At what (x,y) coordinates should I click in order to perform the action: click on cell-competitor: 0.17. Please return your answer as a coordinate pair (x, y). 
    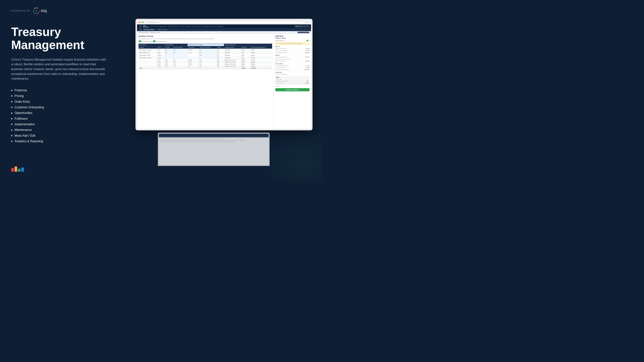
    Looking at the image, I should click on (208, 52).